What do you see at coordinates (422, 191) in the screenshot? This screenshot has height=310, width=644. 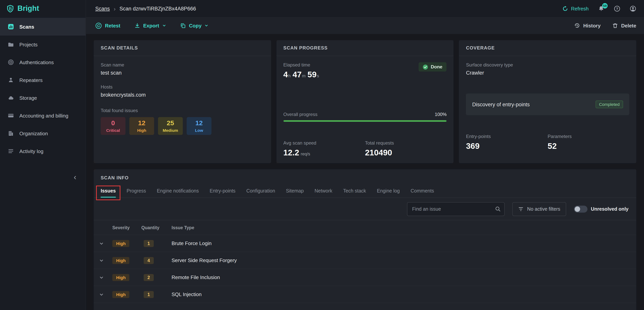 I see `tab-comments: Comments` at bounding box center [422, 191].